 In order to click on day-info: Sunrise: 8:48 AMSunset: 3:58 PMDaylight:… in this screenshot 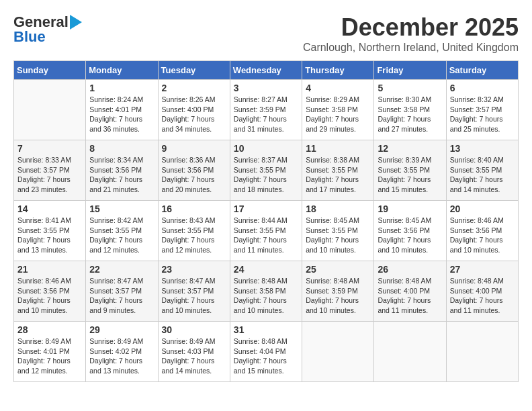, I will do `click(266, 295)`.